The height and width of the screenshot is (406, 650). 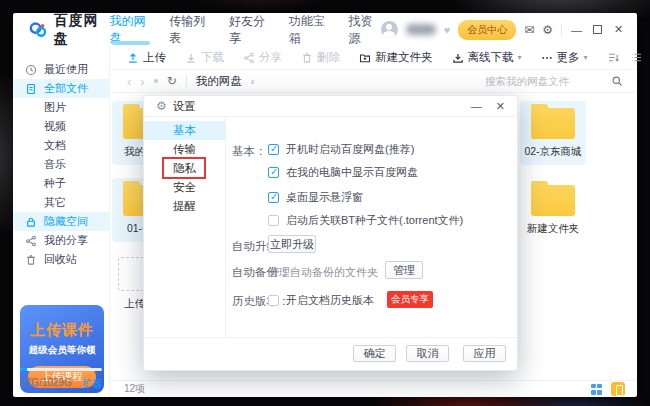 I want to click on more-button: 更多 ▾, so click(x=564, y=58).